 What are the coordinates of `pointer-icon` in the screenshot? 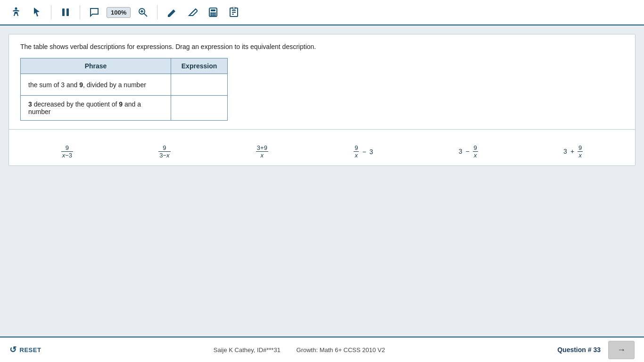 It's located at (37, 12).